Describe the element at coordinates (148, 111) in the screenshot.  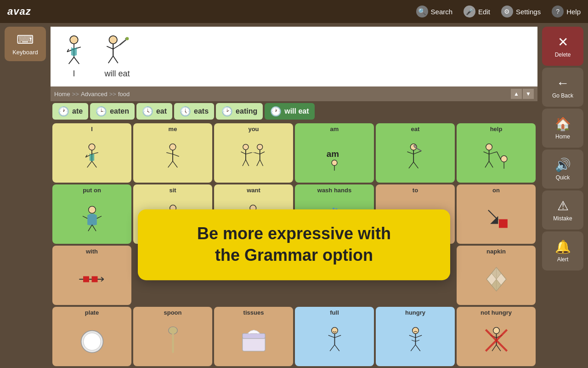
I see `clock3-icon: 🕓` at that location.